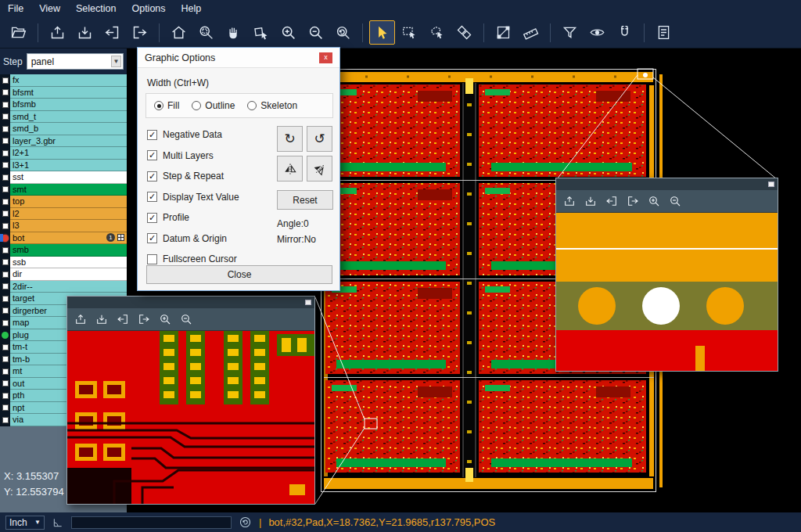 The image size is (801, 532). What do you see at coordinates (63, 226) in the screenshot?
I see `layer-row: l3` at bounding box center [63, 226].